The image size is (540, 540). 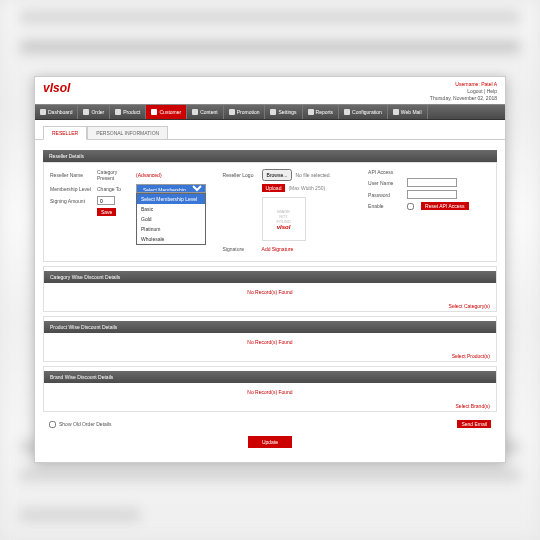 What do you see at coordinates (474, 424) in the screenshot?
I see `send-email-button: Send Email` at bounding box center [474, 424].